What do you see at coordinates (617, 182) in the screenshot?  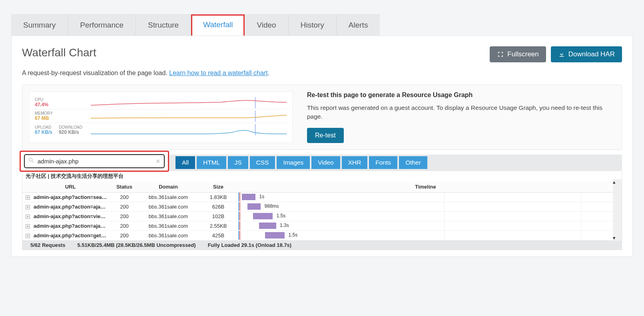 I see `scroll-up-icon: ▴` at bounding box center [617, 182].